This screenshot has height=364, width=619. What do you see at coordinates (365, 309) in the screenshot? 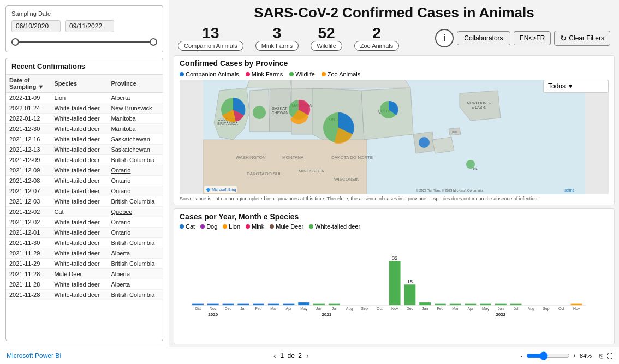
I see `month-label: Sep` at bounding box center [365, 309].